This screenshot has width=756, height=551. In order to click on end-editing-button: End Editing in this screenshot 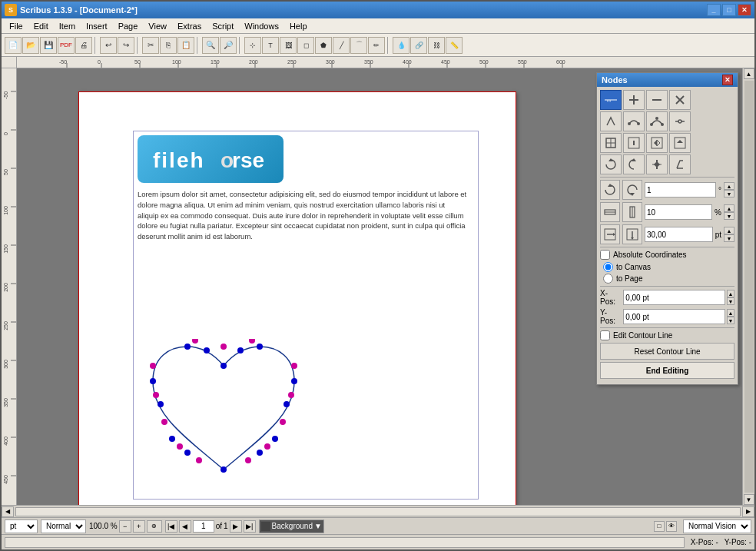, I will do `click(667, 370)`.